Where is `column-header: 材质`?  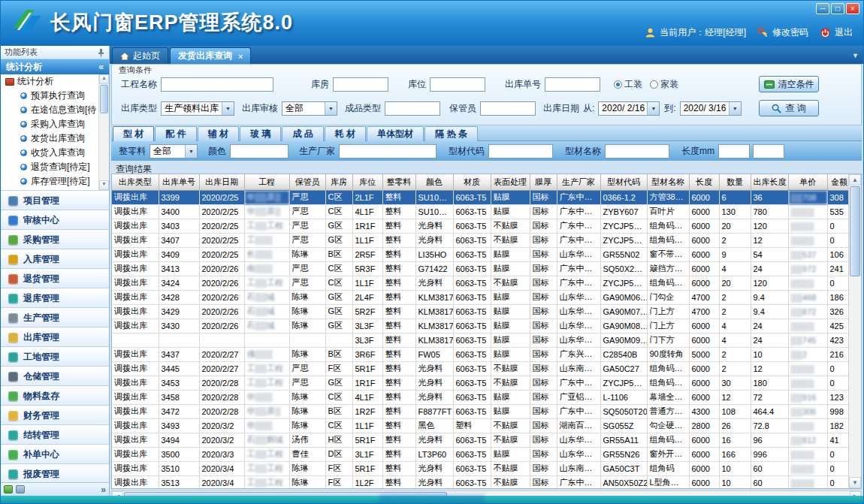
column-header: 材质 is located at coordinates (472, 182).